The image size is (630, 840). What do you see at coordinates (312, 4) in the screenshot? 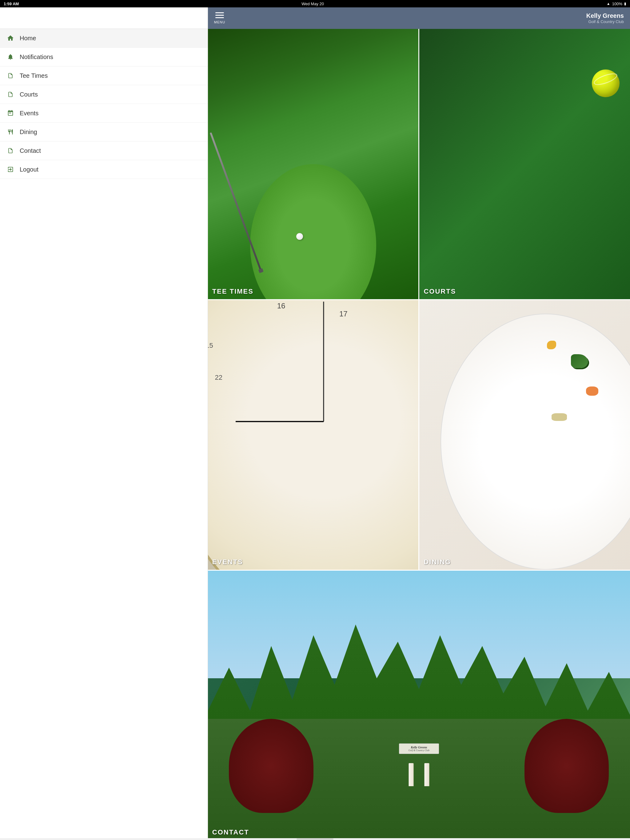
I see `status-date: Wed May 20` at bounding box center [312, 4].